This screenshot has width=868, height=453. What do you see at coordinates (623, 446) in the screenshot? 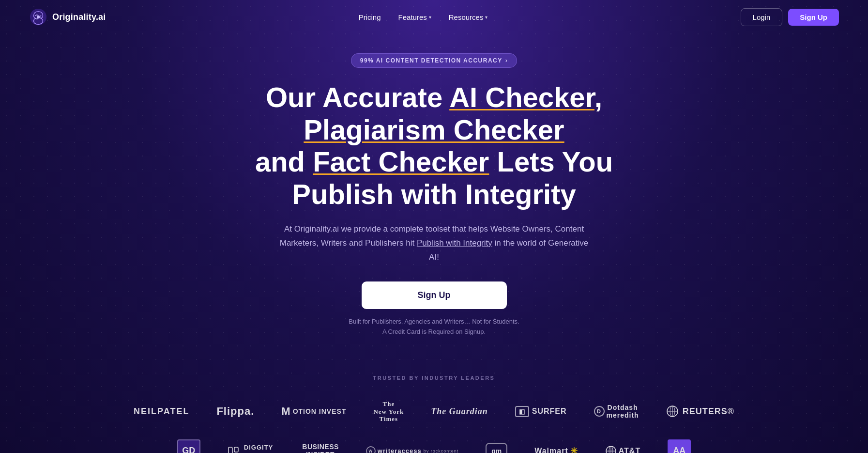
I see `logo-att: AT&T` at bounding box center [623, 446].